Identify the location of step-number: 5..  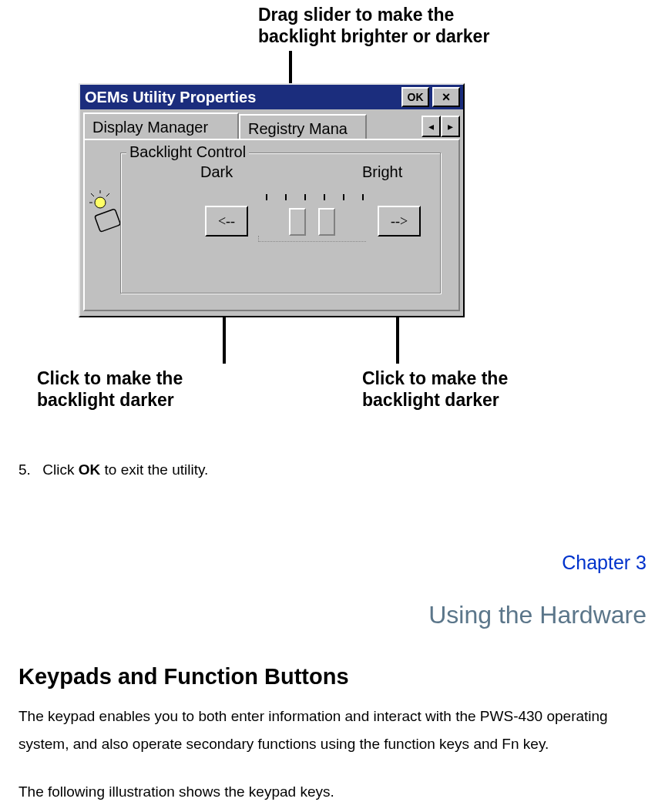
(29, 470).